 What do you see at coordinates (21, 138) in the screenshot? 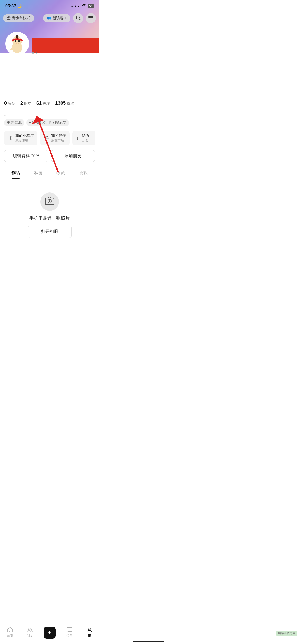
I see `mini-program-card-0: ✳ 我的小程序 最近使用` at bounding box center [21, 138].